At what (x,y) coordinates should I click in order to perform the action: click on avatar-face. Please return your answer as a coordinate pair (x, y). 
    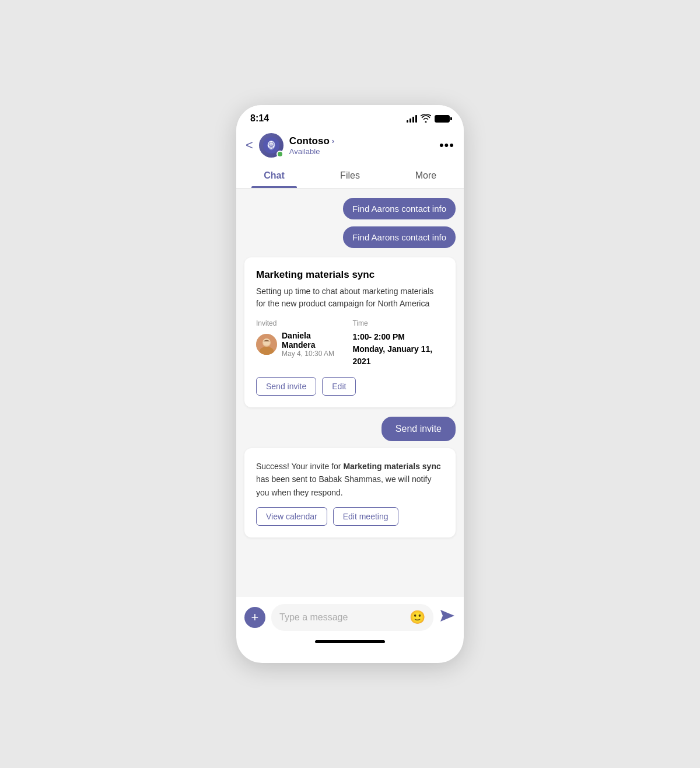
    Looking at the image, I should click on (267, 344).